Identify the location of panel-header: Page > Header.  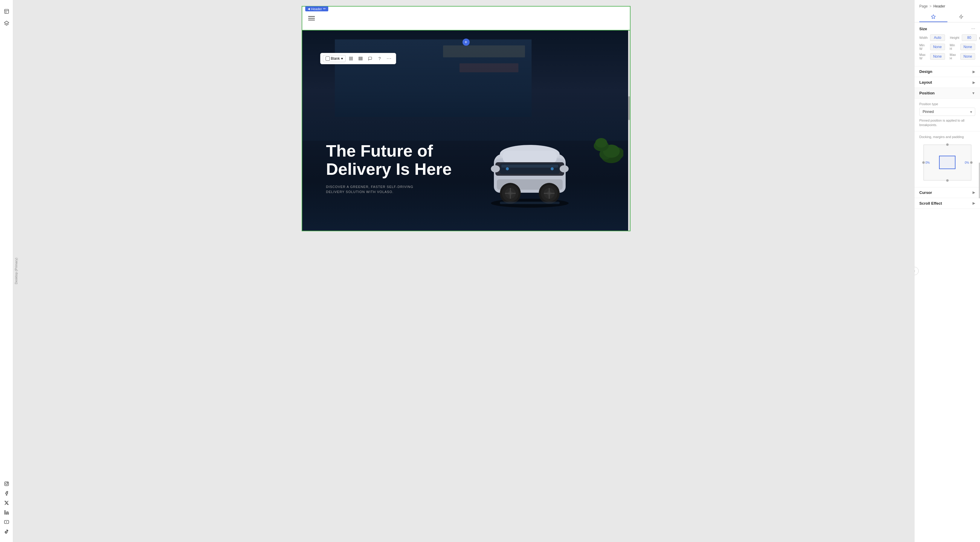
(947, 11).